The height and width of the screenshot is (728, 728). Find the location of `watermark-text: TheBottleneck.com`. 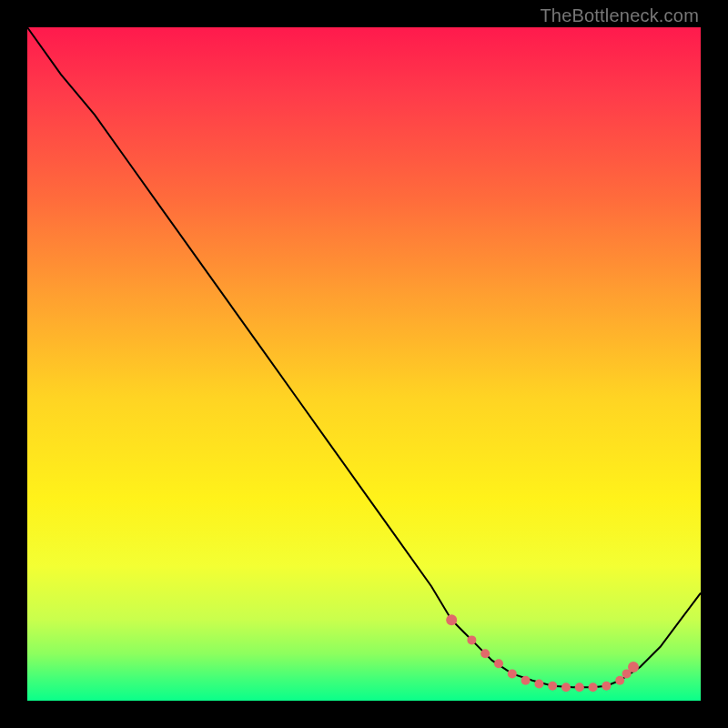

watermark-text: TheBottleneck.com is located at coordinates (619, 16).